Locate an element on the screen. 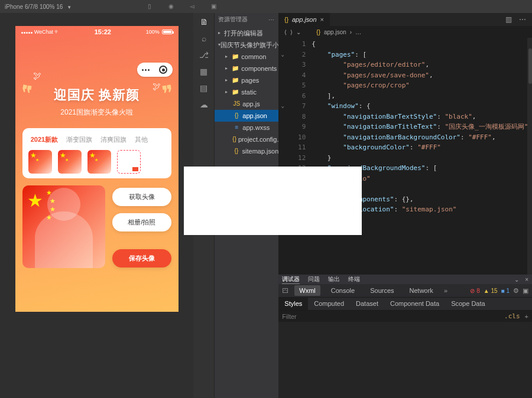 The image size is (532, 398). tab-problems: 问题 is located at coordinates (314, 279).